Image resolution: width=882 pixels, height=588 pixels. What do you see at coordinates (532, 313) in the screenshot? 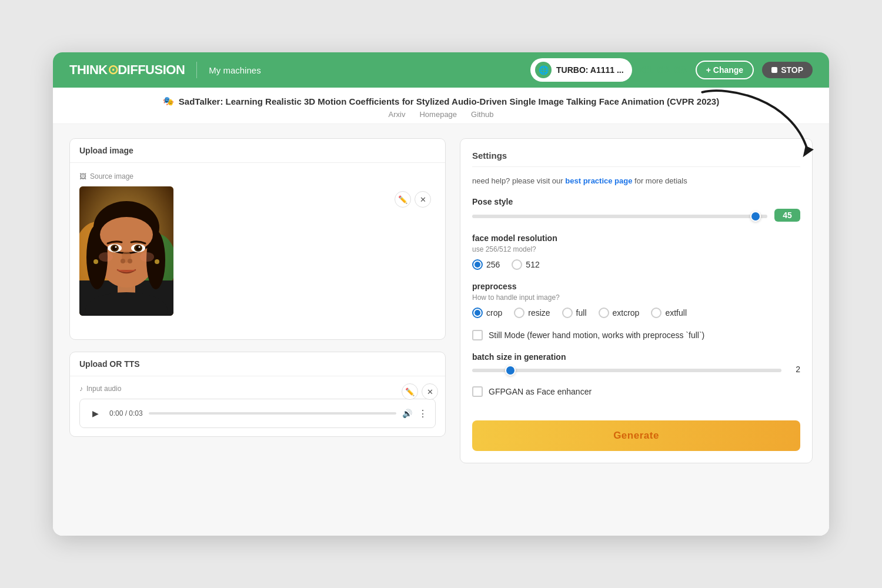
I see `preprocess-resize-option: resize` at bounding box center [532, 313].